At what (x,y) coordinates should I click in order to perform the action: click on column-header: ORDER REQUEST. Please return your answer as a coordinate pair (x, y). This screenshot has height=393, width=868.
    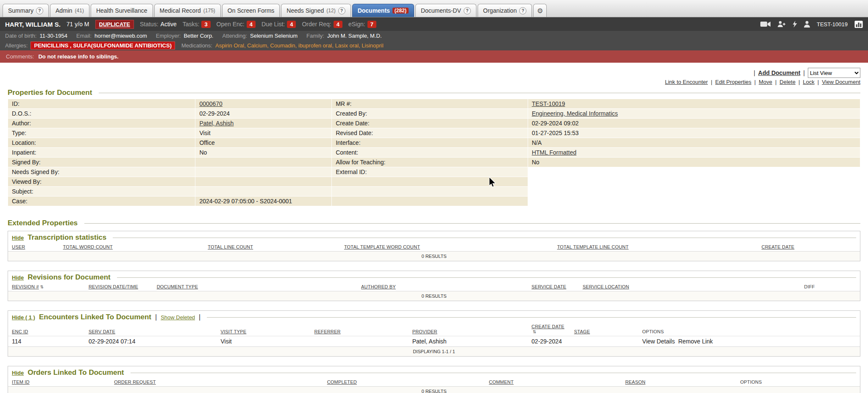
    Looking at the image, I should click on (217, 382).